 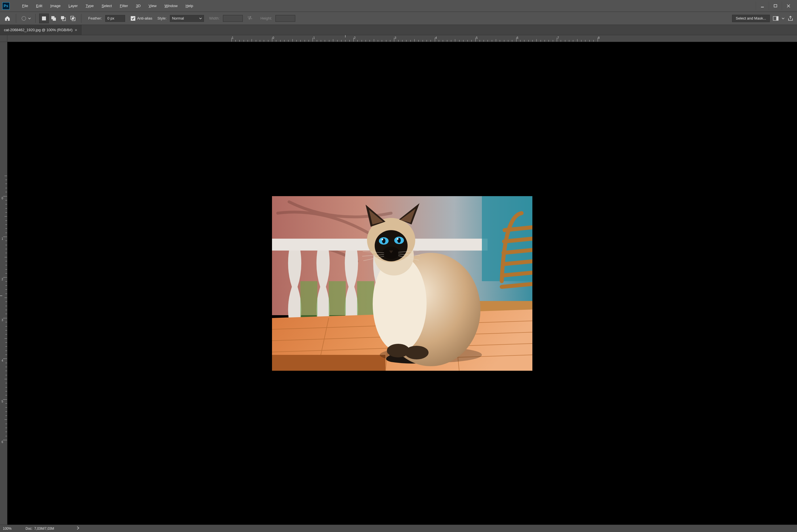 I want to click on ruler-horizontal: 1012345678, so click(x=402, y=39).